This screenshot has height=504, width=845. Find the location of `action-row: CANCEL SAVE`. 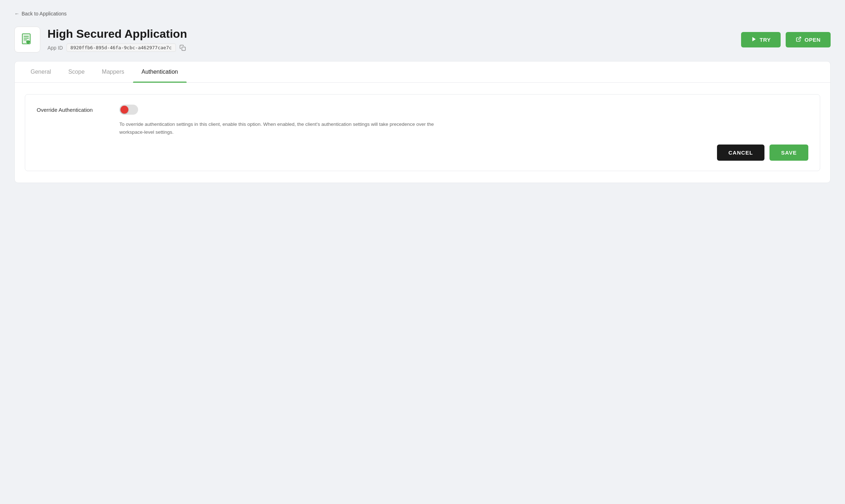

action-row: CANCEL SAVE is located at coordinates (422, 152).